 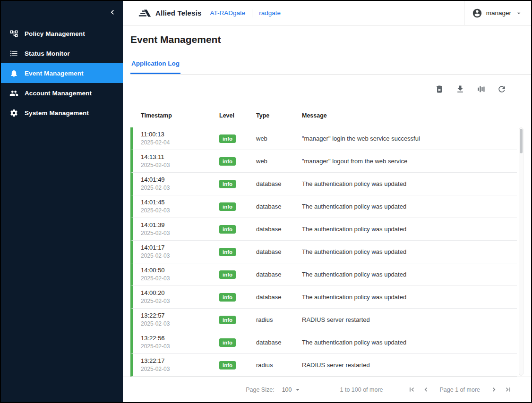 I want to click on refresh-button, so click(x=502, y=89).